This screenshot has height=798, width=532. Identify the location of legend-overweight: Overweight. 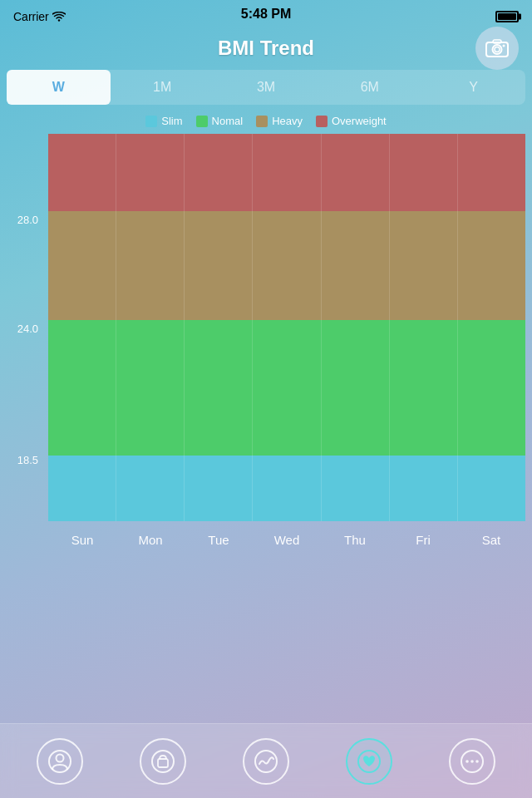
(351, 121).